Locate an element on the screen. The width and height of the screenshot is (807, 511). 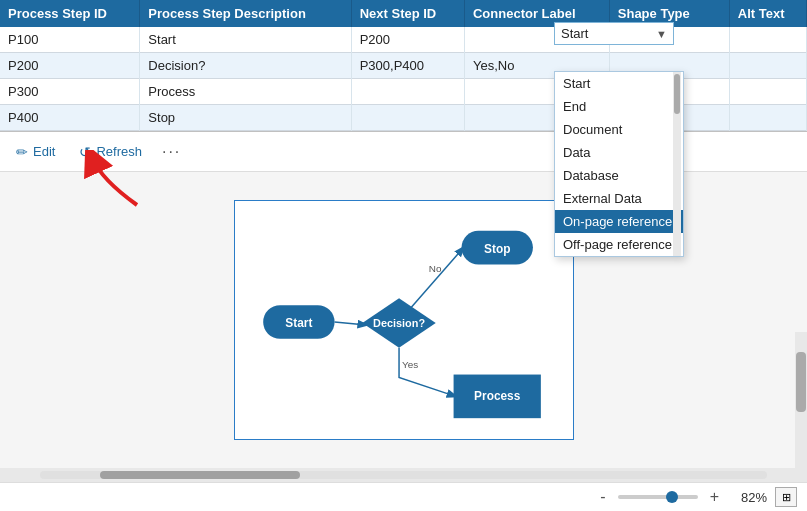
zoom-level-label: 82% is located at coordinates (749, 498).